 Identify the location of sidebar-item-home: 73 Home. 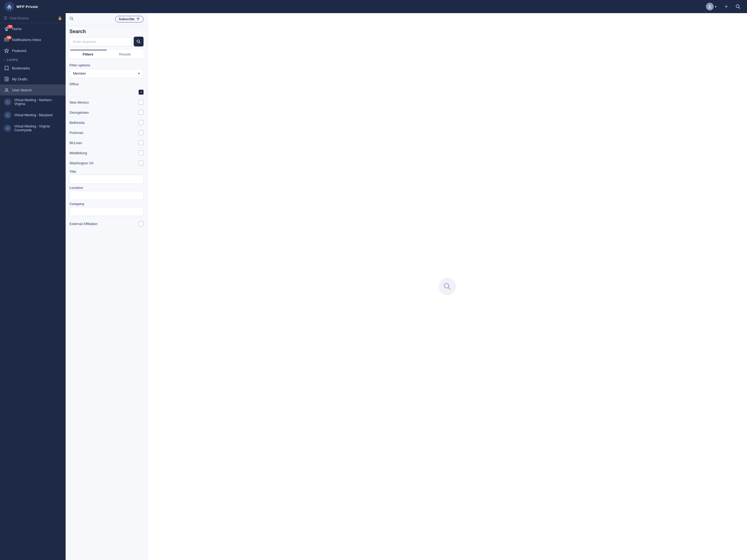
(33, 29).